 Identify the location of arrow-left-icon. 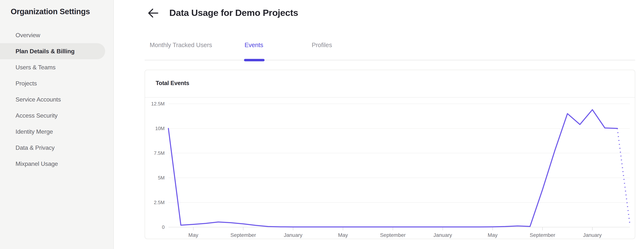
(153, 13).